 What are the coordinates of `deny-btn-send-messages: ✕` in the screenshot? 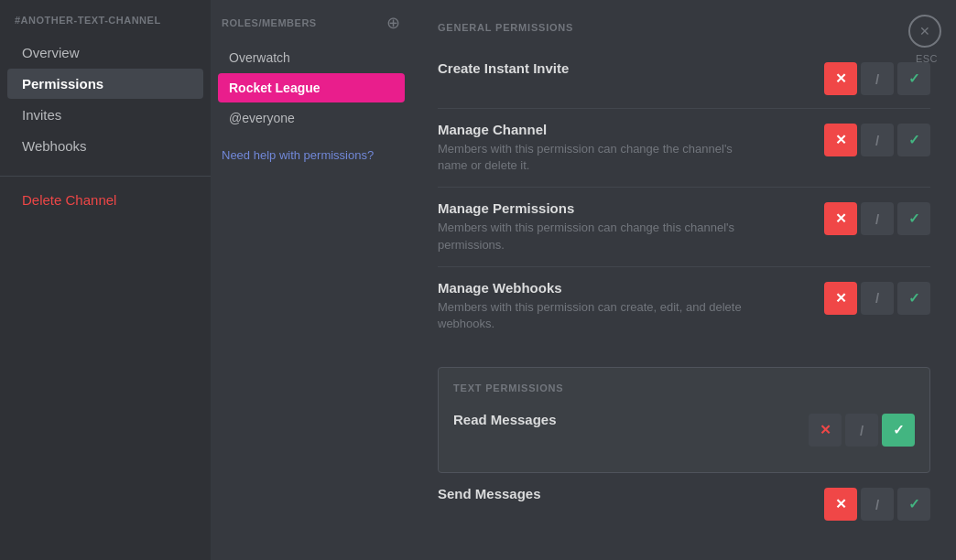 It's located at (841, 504).